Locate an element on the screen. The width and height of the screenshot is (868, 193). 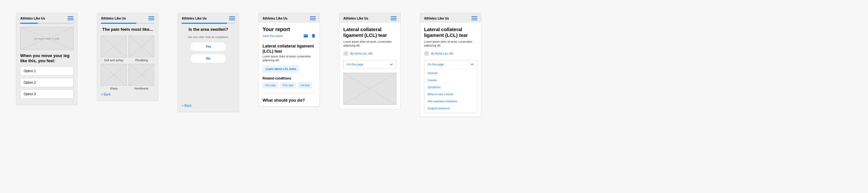
screen-article-expanded: Athletes Like Us Lateral collateral liga… is located at coordinates (451, 65).